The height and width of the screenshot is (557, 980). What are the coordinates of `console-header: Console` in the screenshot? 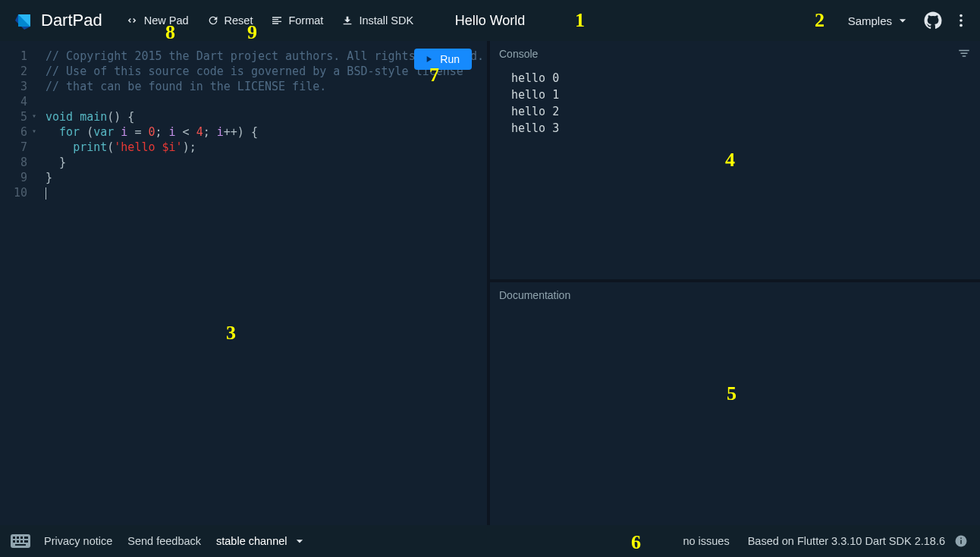 It's located at (735, 54).